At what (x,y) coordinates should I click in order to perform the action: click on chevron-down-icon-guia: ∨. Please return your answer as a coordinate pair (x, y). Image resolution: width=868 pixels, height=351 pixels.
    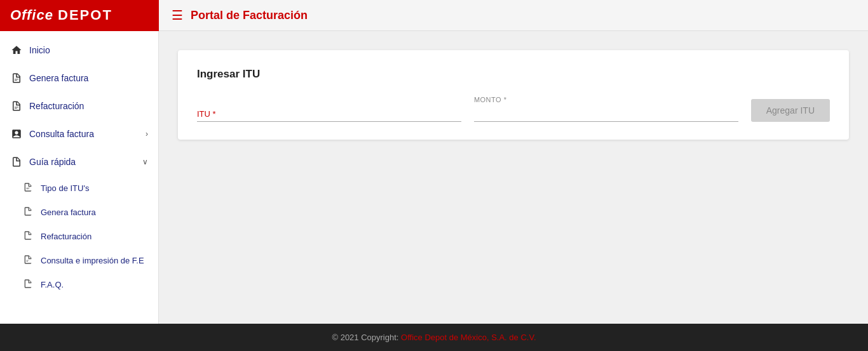
    Looking at the image, I should click on (145, 162).